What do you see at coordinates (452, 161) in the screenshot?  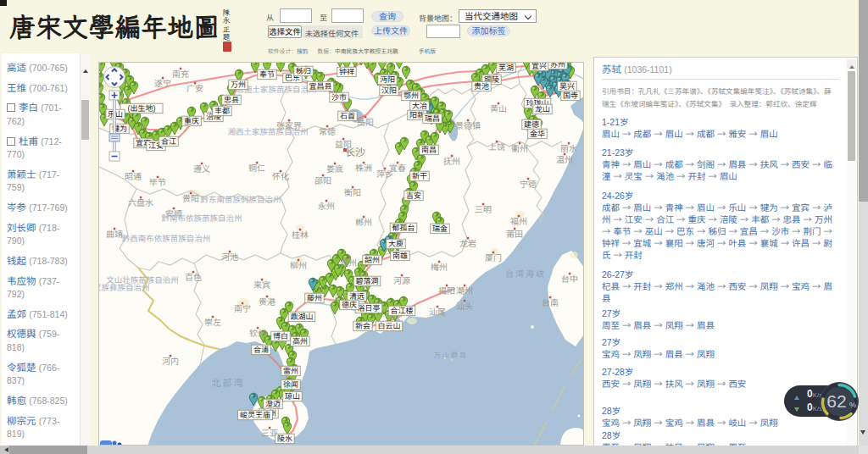 I see `svg-text: 抚州` at bounding box center [452, 161].